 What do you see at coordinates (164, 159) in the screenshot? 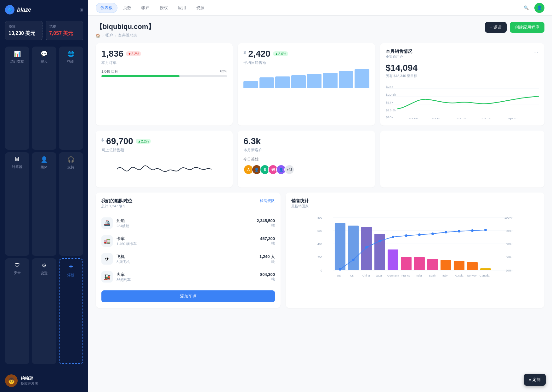
I see `total-sales-card: $ 69,700 ▲2.2% 网上总销售额` at bounding box center [164, 159].